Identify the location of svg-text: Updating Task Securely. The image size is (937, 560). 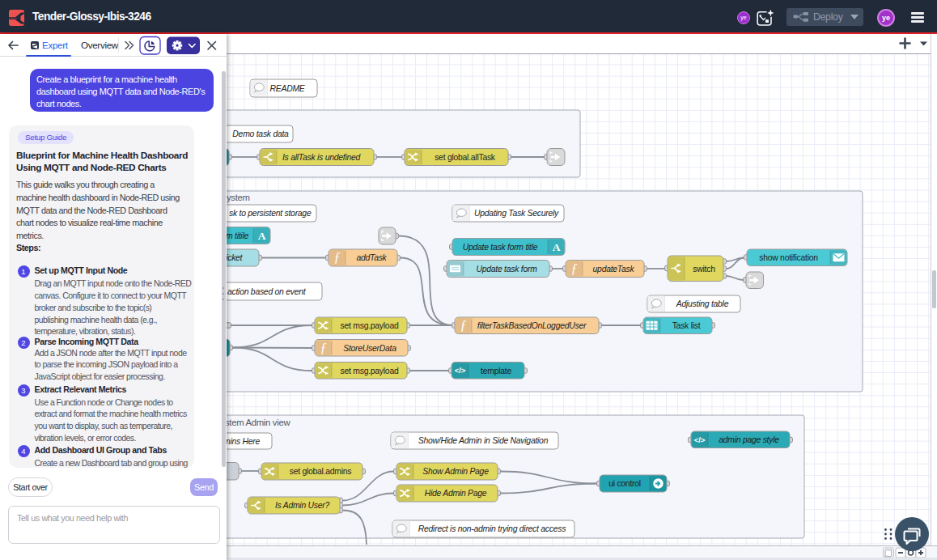
(516, 214).